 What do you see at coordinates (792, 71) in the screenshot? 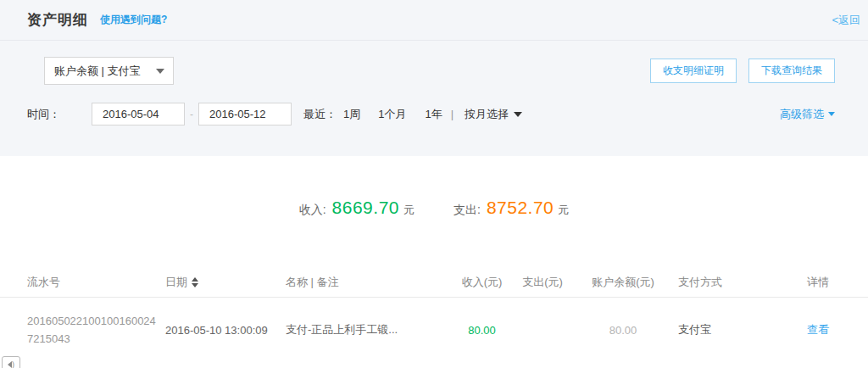
I see `download-button: 下载查询结果` at bounding box center [792, 71].